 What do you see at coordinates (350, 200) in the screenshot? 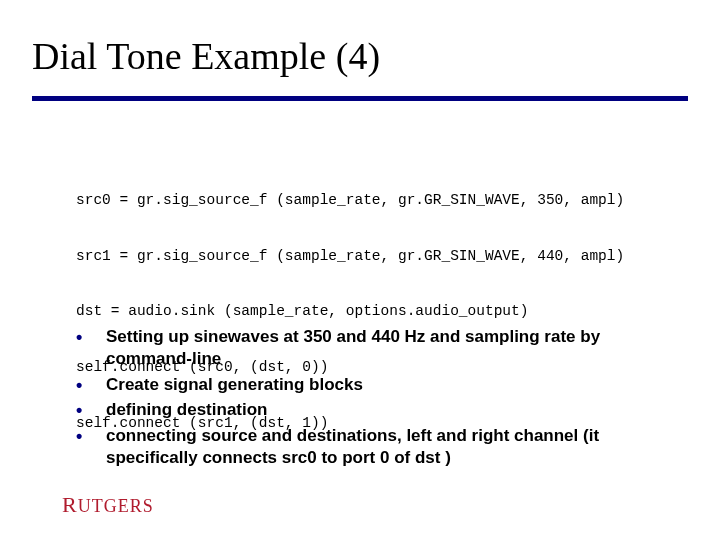
I see `code-line: src0 = gr.sig_source_f (sample_rate, gr.…` at bounding box center [350, 200].